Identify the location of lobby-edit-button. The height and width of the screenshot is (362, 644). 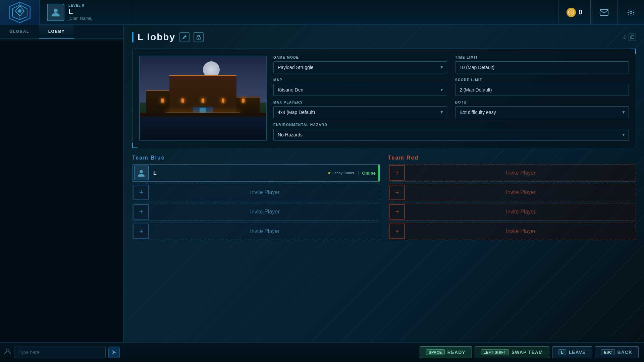
(184, 37).